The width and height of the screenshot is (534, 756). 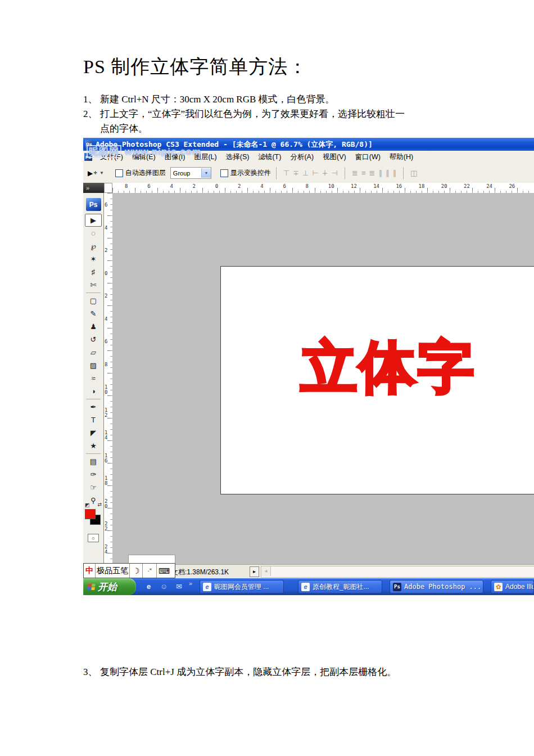 What do you see at coordinates (93, 366) in the screenshot?
I see `gradient-tool: ▨` at bounding box center [93, 366].